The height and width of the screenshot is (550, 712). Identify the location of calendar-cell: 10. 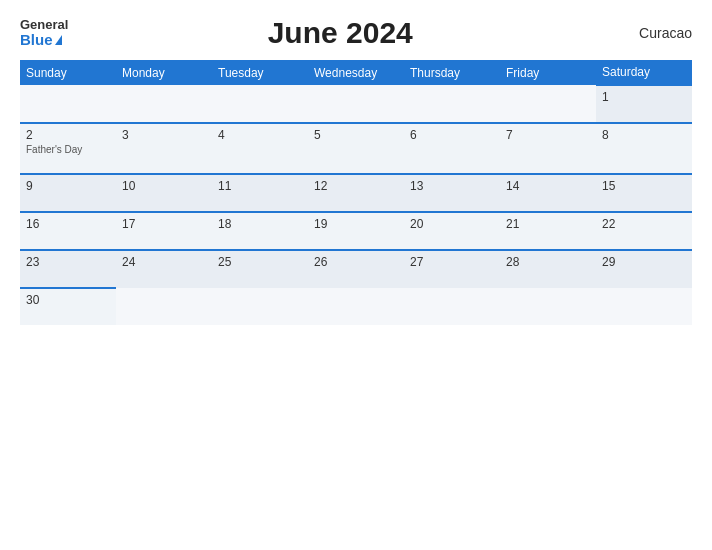
(164, 193).